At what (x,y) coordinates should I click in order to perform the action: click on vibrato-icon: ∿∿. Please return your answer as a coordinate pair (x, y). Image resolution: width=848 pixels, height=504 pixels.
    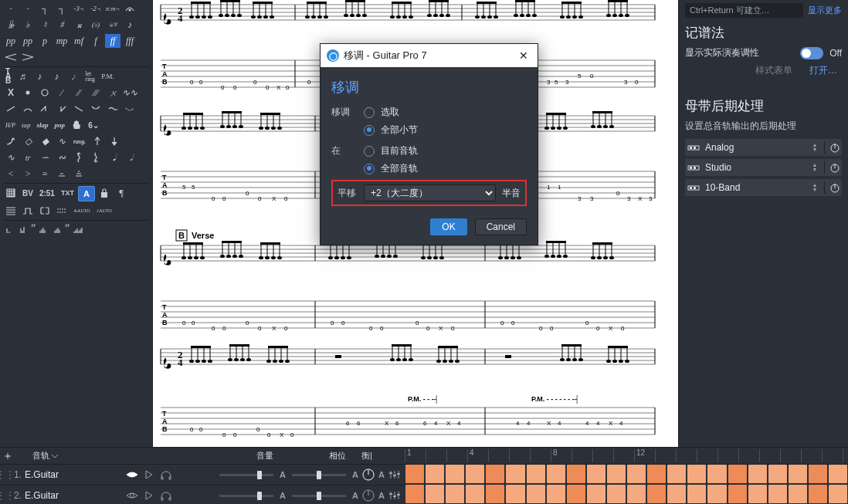
    Looking at the image, I should click on (130, 93).